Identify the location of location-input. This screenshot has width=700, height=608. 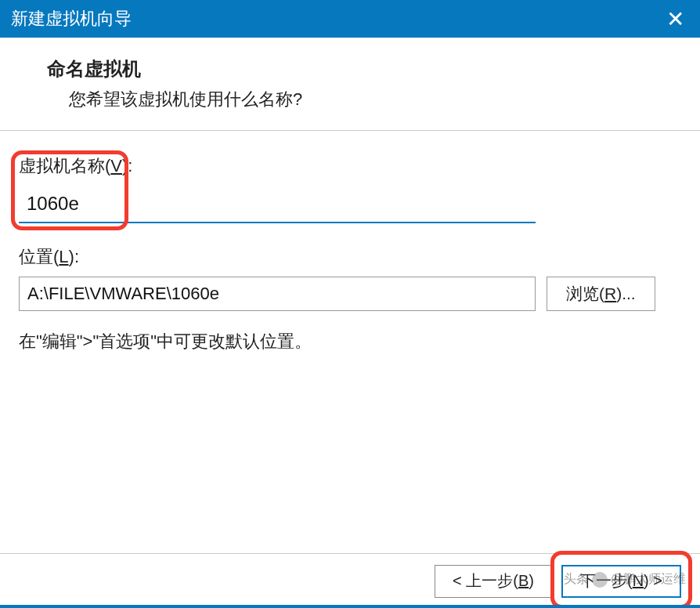
(277, 294).